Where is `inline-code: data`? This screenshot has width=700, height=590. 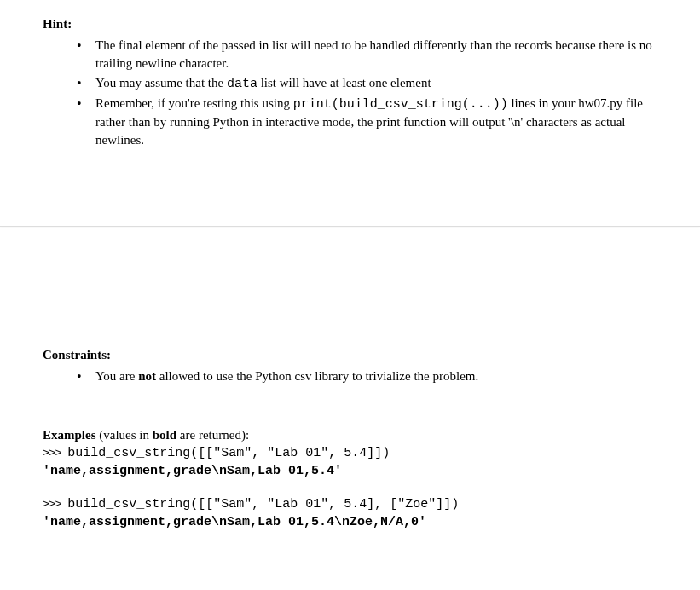
inline-code: data is located at coordinates (242, 84).